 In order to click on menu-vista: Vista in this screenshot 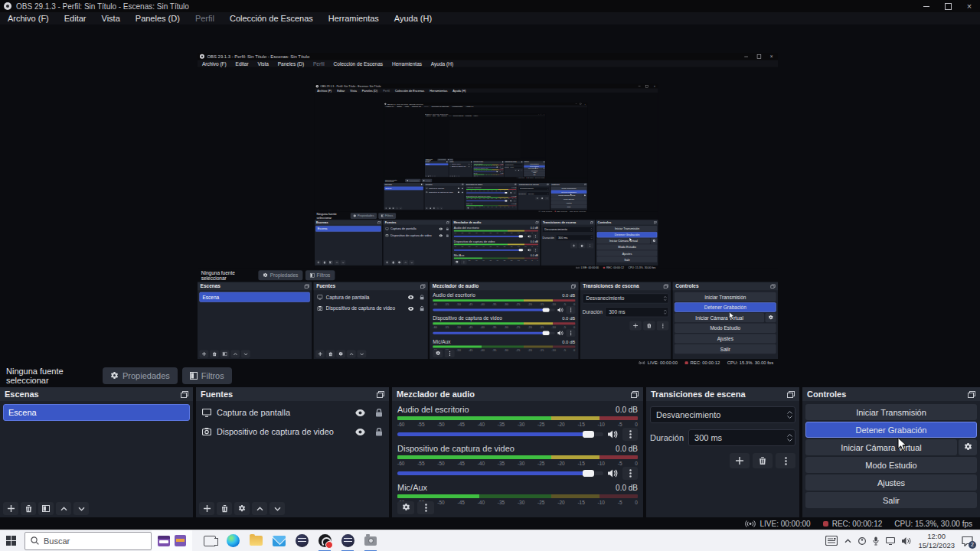, I will do `click(111, 18)`.